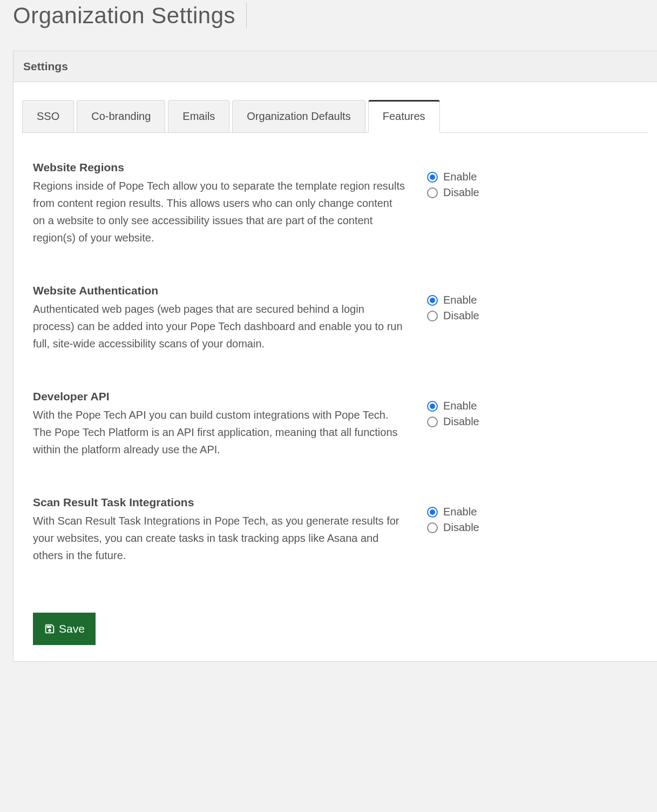 The image size is (657, 812). What do you see at coordinates (219, 326) in the screenshot?
I see `feature-description: Authenticated web pages (web pages that …` at bounding box center [219, 326].